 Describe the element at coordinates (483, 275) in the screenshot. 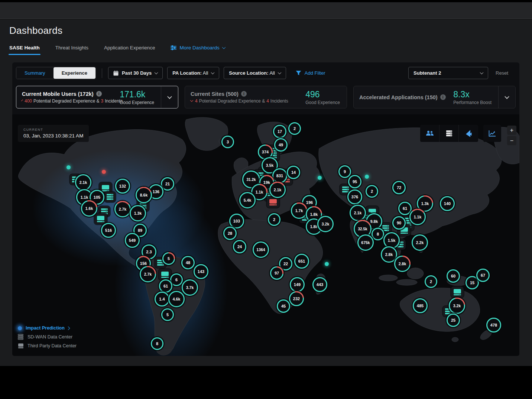

I see `map-badge: 67` at that location.